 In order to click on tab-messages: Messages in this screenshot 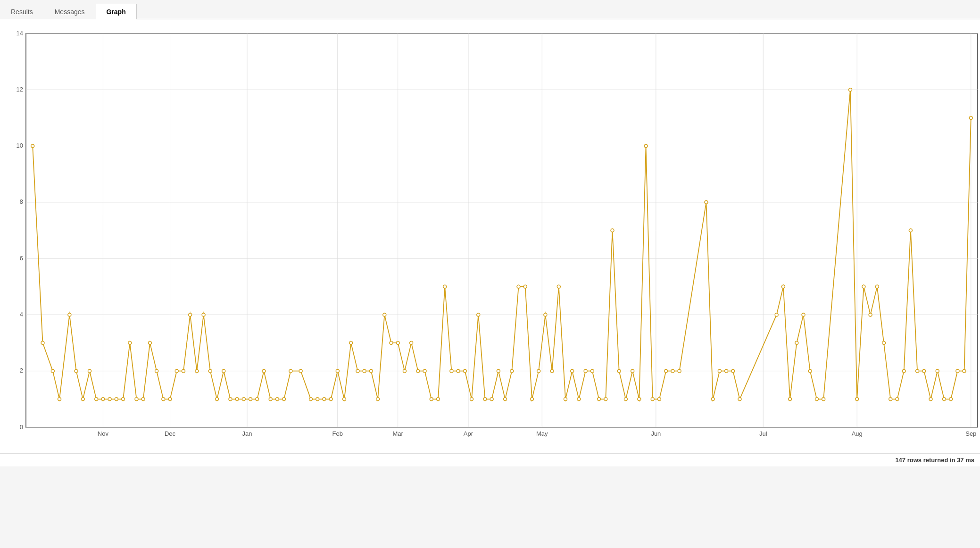, I will do `click(70, 11)`.